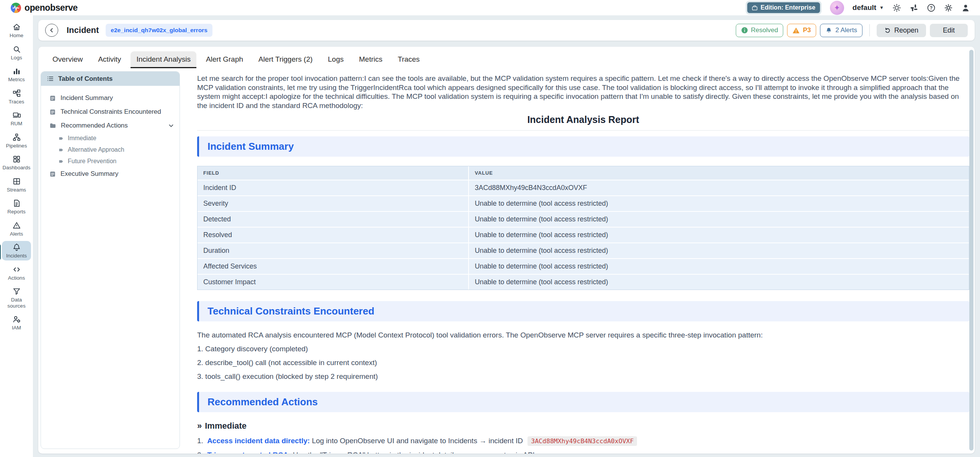 Image resolution: width=980 pixels, height=457 pixels. What do you see at coordinates (110, 79) in the screenshot?
I see `toc-header: Table of Contents` at bounding box center [110, 79].